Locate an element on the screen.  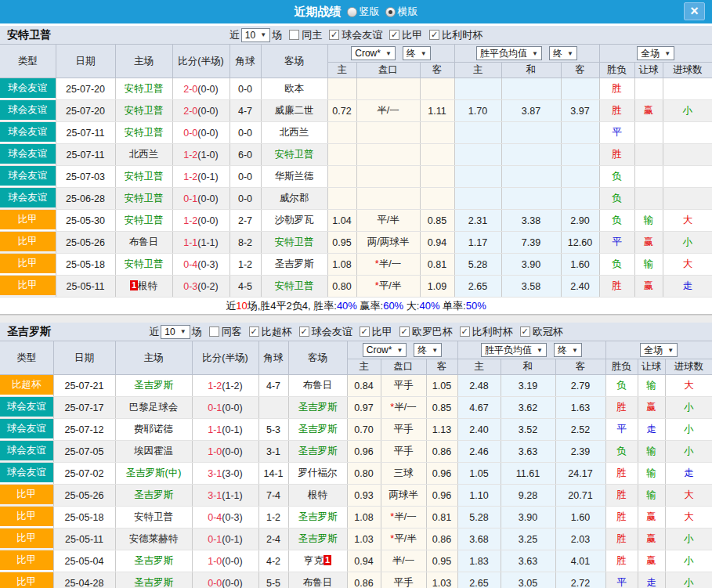
fullmatch-group-header: 全场▼ is located at coordinates (659, 351).